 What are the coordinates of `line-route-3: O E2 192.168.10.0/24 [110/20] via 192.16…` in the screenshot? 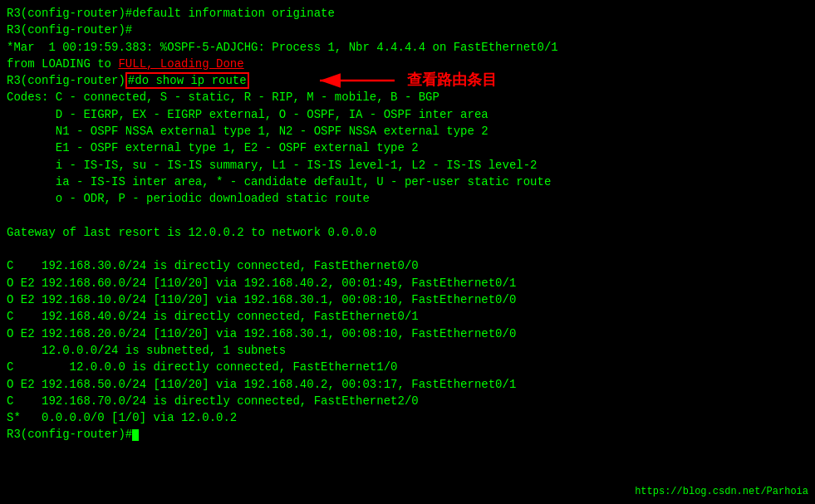 It's located at (407, 300).